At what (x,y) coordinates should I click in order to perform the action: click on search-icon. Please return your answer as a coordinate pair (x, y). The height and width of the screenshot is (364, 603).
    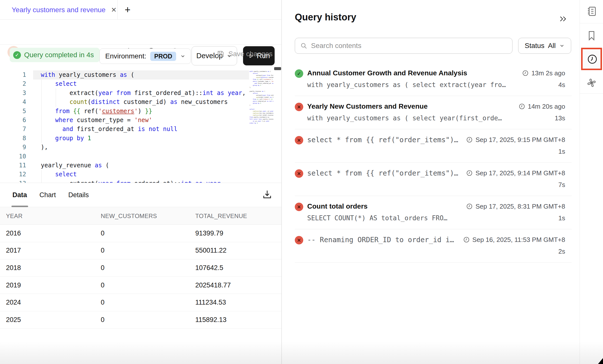
    Looking at the image, I should click on (304, 46).